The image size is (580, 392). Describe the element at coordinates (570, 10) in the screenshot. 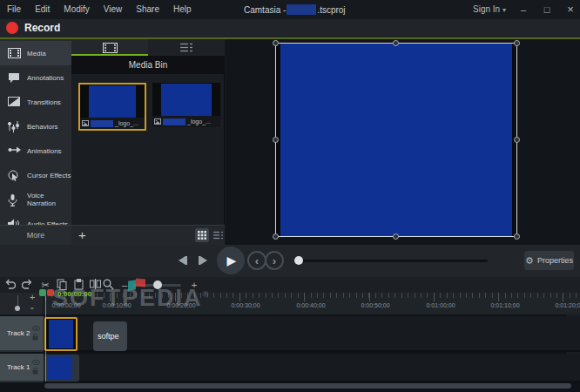

I see `close-button: ×` at that location.